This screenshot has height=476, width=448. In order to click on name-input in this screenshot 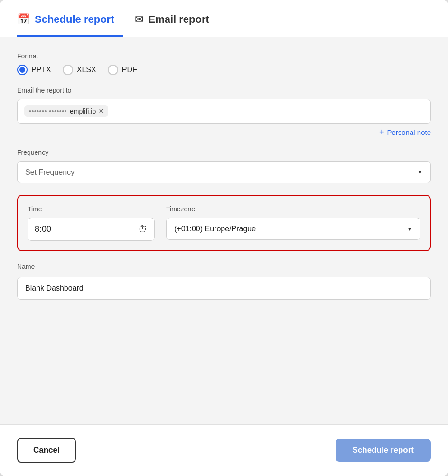, I will do `click(224, 288)`.